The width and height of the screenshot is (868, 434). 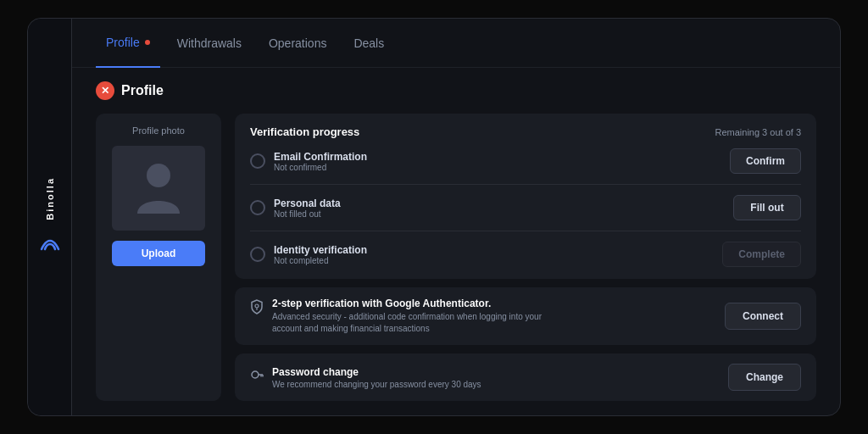 I want to click on shield-icon, so click(x=257, y=309).